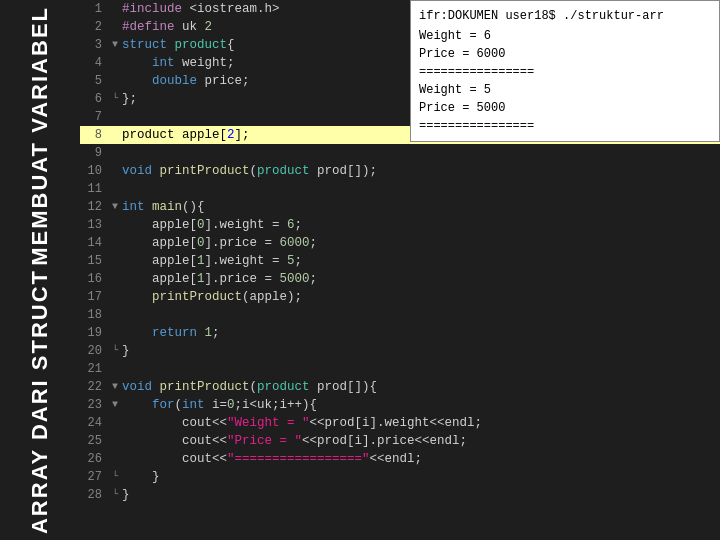 The image size is (720, 540). Describe the element at coordinates (400, 387) in the screenshot. I see `code-line-22: 22 ▼ void printProduct(product prod[]){` at that location.